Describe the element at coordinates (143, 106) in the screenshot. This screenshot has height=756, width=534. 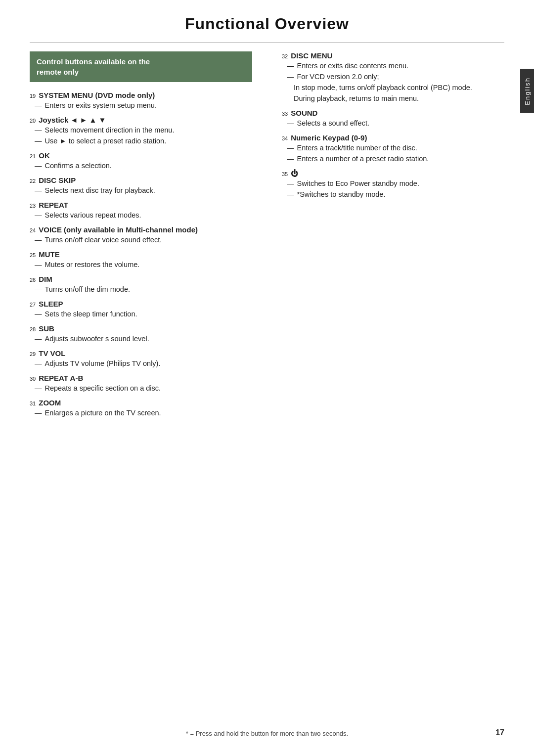
I see `section-item: —Enters or exits system setup menu.` at that location.